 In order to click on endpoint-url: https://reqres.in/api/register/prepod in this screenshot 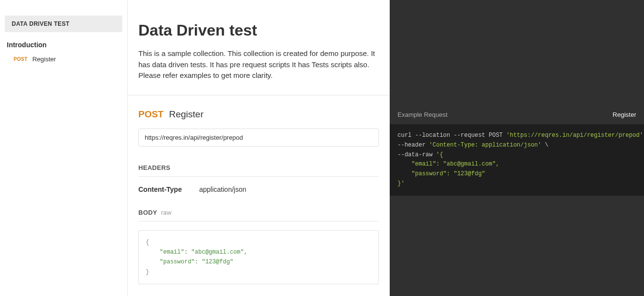, I will do `click(259, 137)`.